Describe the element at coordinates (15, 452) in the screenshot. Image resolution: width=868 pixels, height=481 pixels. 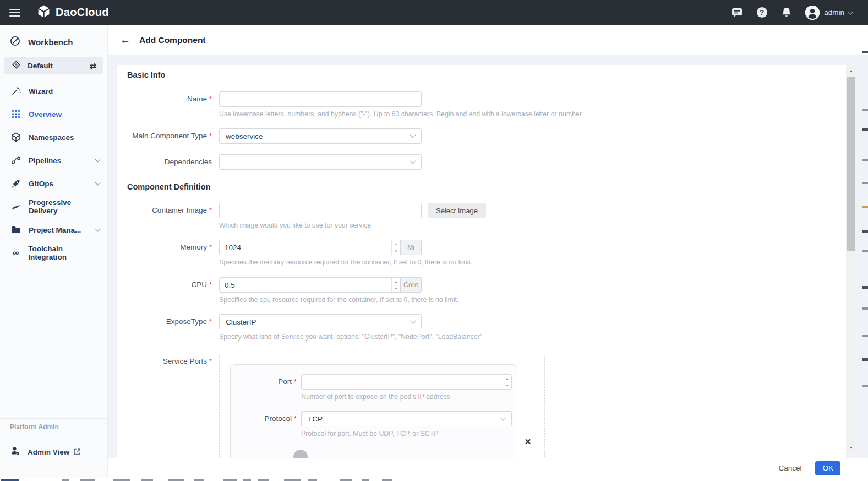
I see `admin-user-icon` at that location.